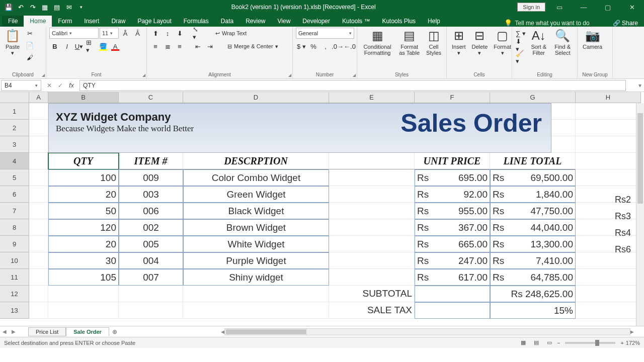  I want to click on fill-color-button: 🪣, so click(103, 46).